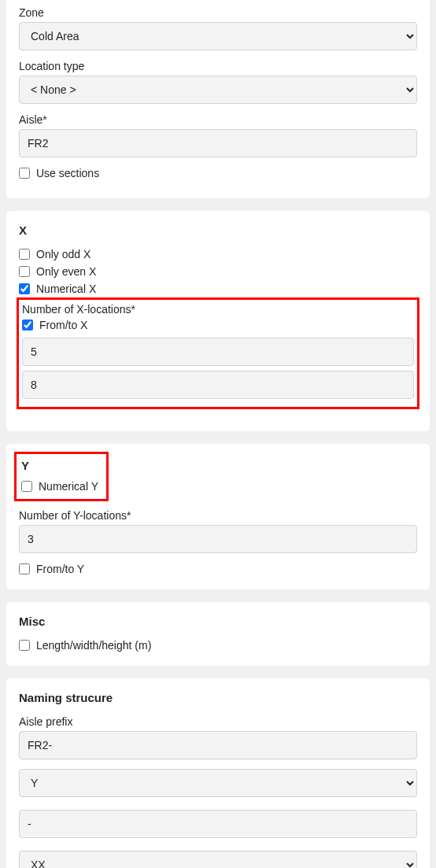 The height and width of the screenshot is (868, 436). What do you see at coordinates (218, 36) in the screenshot?
I see `zone-select: Cold Area` at bounding box center [218, 36].